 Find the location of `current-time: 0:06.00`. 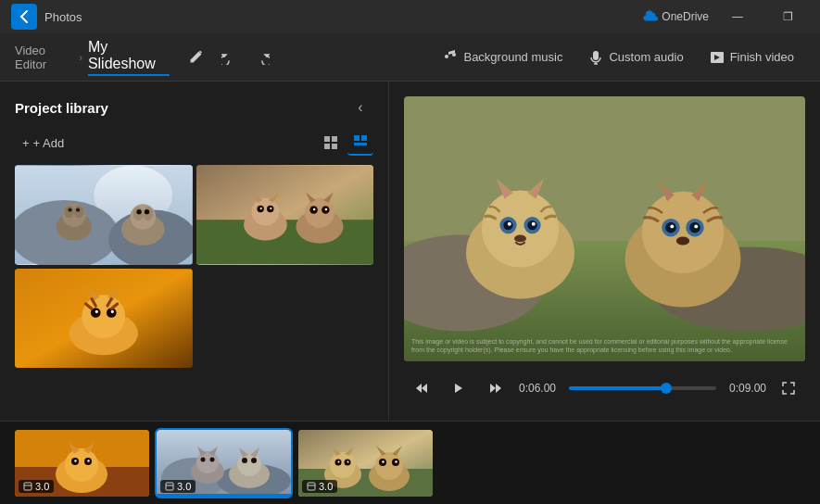

current-time: 0:06.00 is located at coordinates (539, 388).